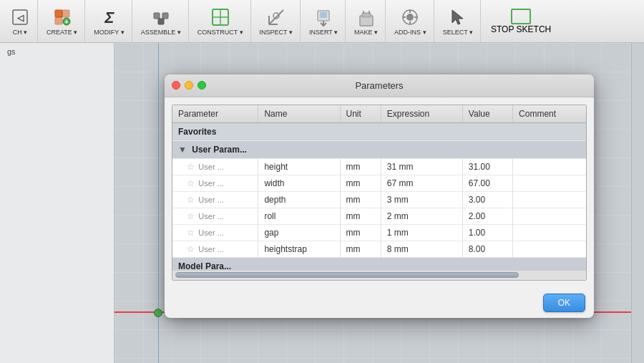 This screenshot has width=644, height=363. Describe the element at coordinates (276, 21) in the screenshot. I see `toolbar-group-inspect: INSPECT ▾` at that location.